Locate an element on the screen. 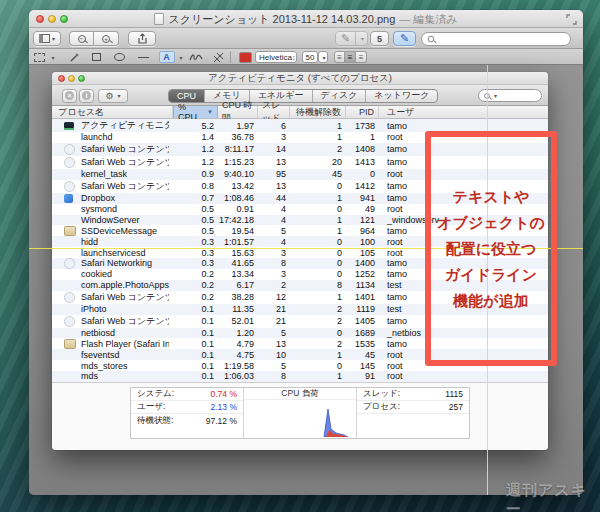  tab-ディスク: ディスク is located at coordinates (339, 96).